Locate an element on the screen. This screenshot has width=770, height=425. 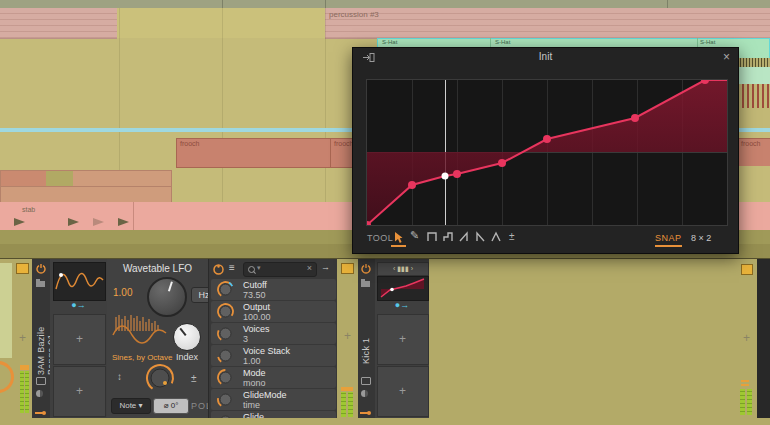
lfo-thumbnail is located at coordinates (80, 282).